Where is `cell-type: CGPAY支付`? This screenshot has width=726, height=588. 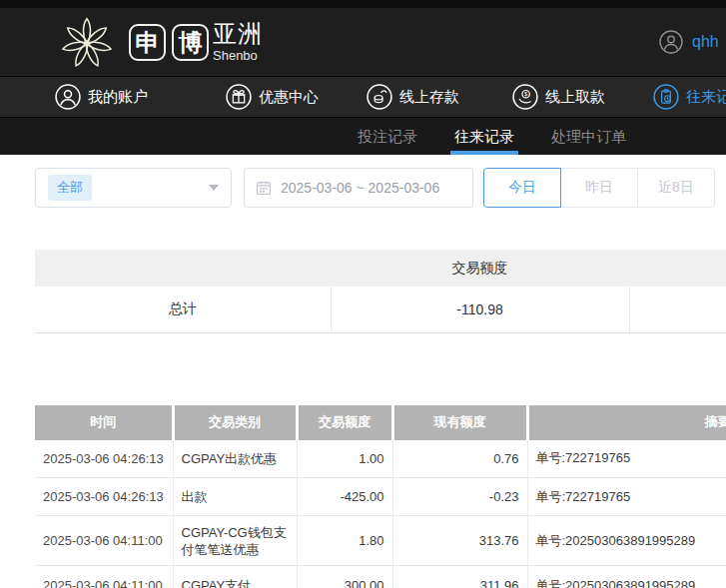
cell-type: CGPAY支付 is located at coordinates (235, 577).